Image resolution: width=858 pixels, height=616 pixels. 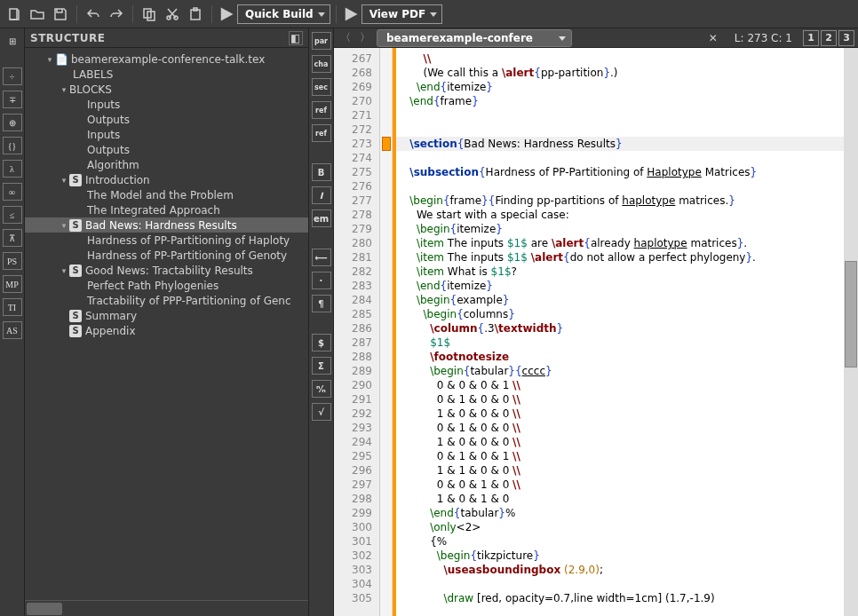 I want to click on symbol-btn-0: ÷, so click(x=12, y=76).